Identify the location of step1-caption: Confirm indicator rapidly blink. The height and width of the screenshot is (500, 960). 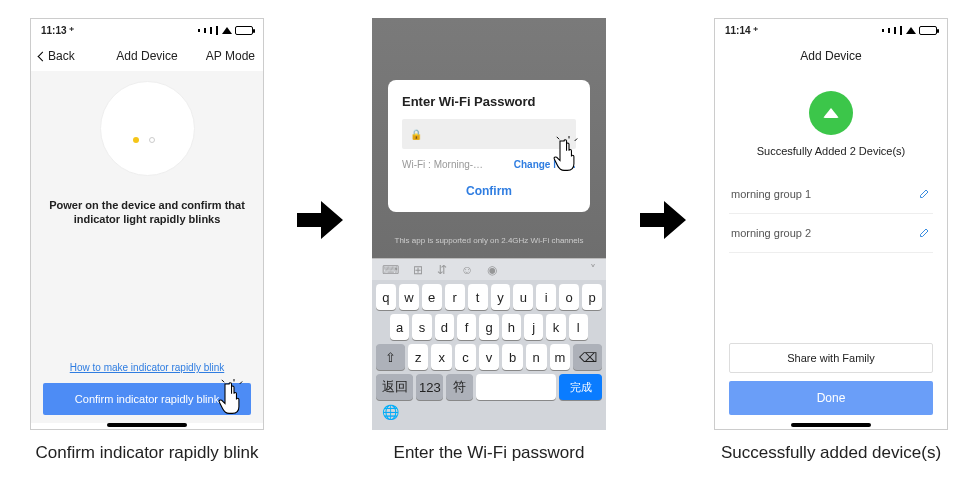
(147, 452).